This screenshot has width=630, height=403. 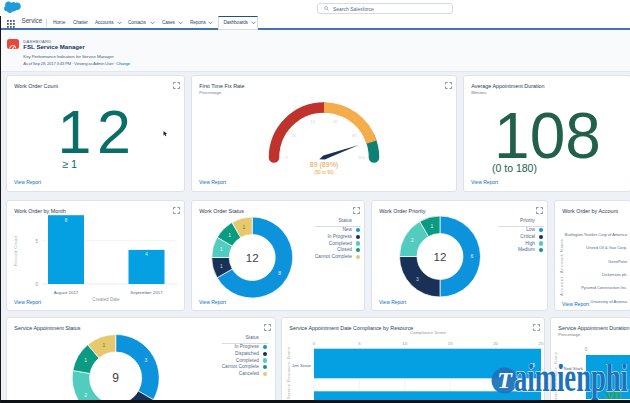 What do you see at coordinates (450, 344) in the screenshot?
I see `svg-text: 15` at bounding box center [450, 344].